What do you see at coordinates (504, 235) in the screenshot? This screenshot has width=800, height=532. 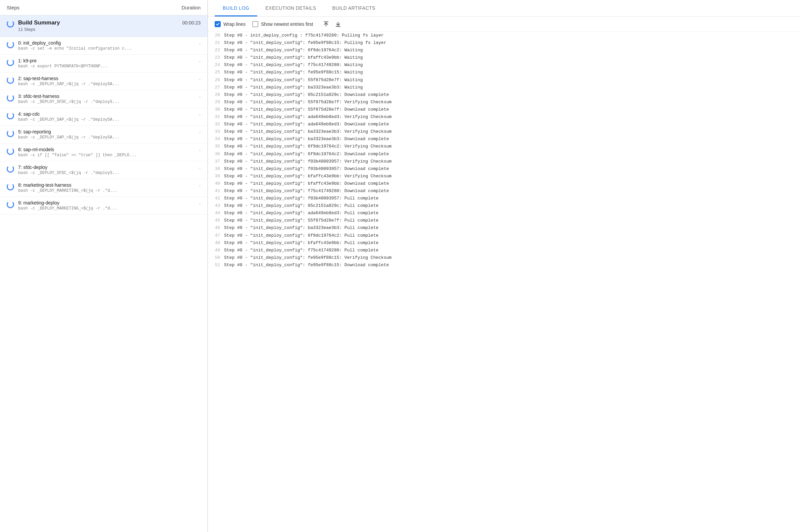 I see `log-line: 47 Step #0 - "init_deploy_config": 6f9dc…` at bounding box center [504, 235].